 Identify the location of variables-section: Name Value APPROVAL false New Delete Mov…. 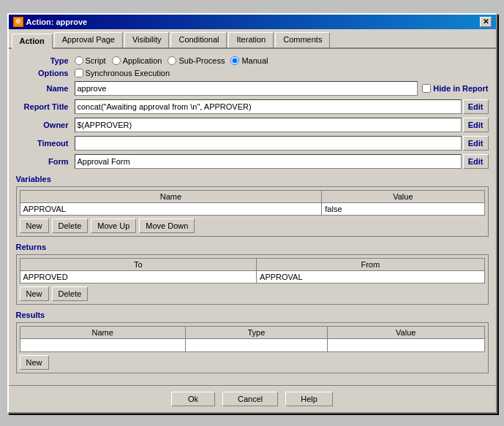
(252, 212).